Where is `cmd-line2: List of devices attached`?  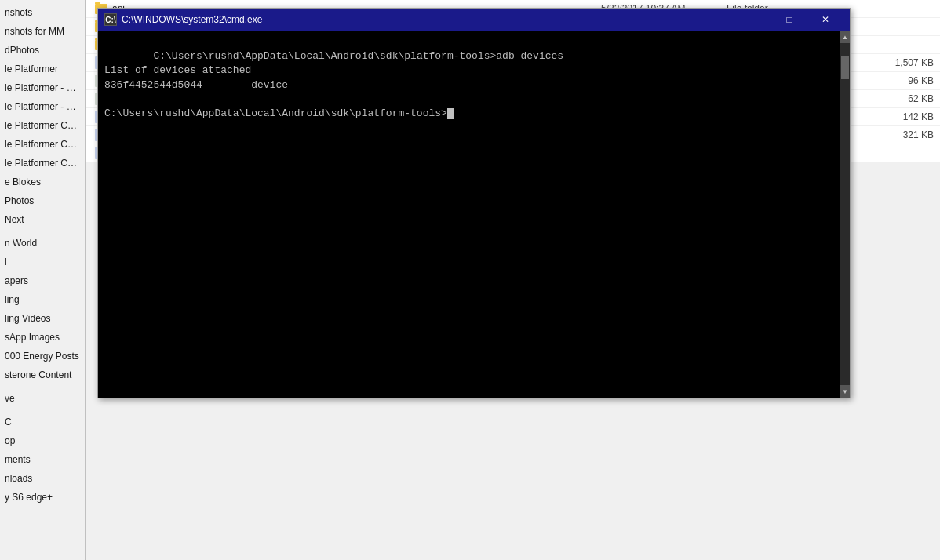
cmd-line2: List of devices attached is located at coordinates (177, 71).